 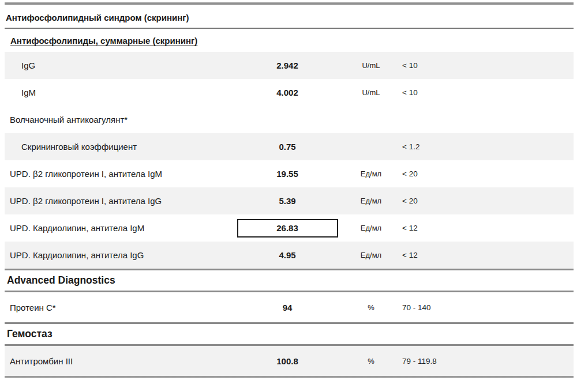 What do you see at coordinates (289, 66) in the screenshot?
I see `result-row: IgG2.942U/mL< 10` at bounding box center [289, 66].